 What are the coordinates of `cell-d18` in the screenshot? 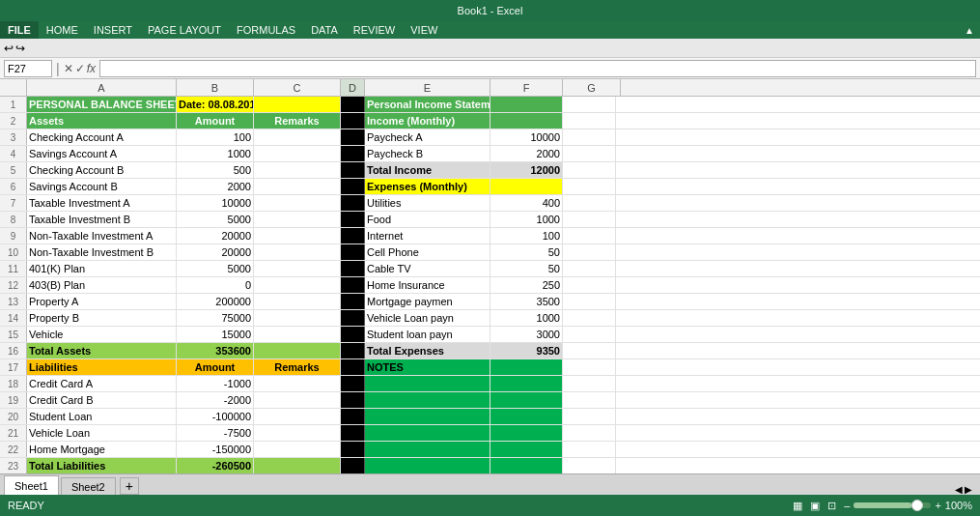 It's located at (353, 384).